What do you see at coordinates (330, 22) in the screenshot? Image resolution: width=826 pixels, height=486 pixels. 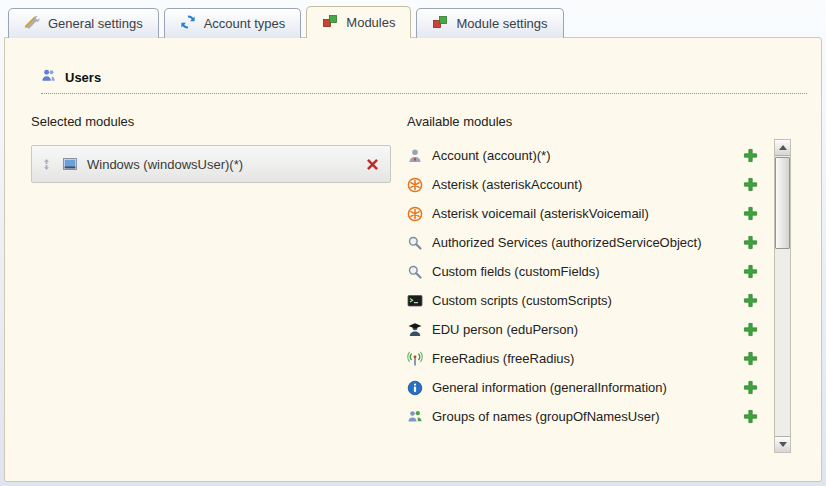 I see `modules-icon` at bounding box center [330, 22].